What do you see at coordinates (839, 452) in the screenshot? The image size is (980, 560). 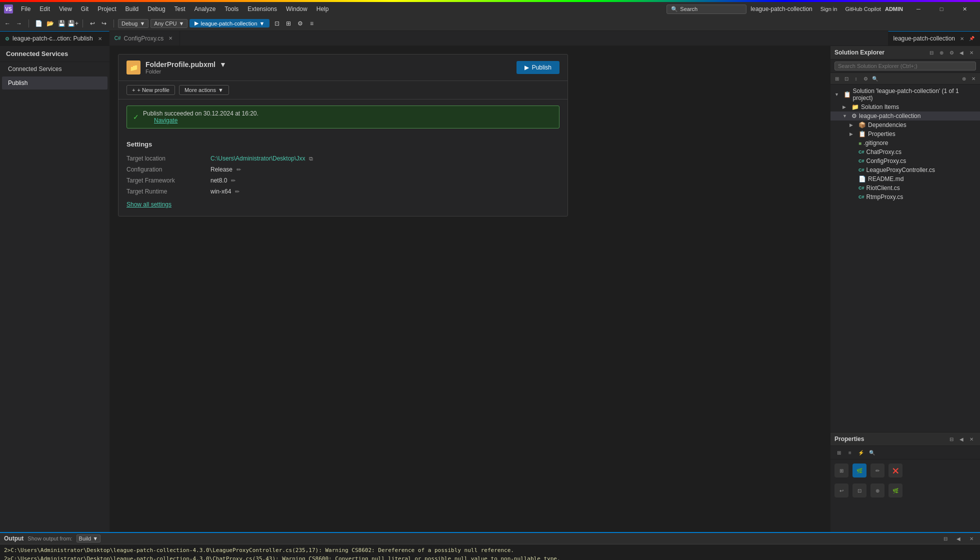 I see `props-toolbar-1: ⊞` at bounding box center [839, 452].